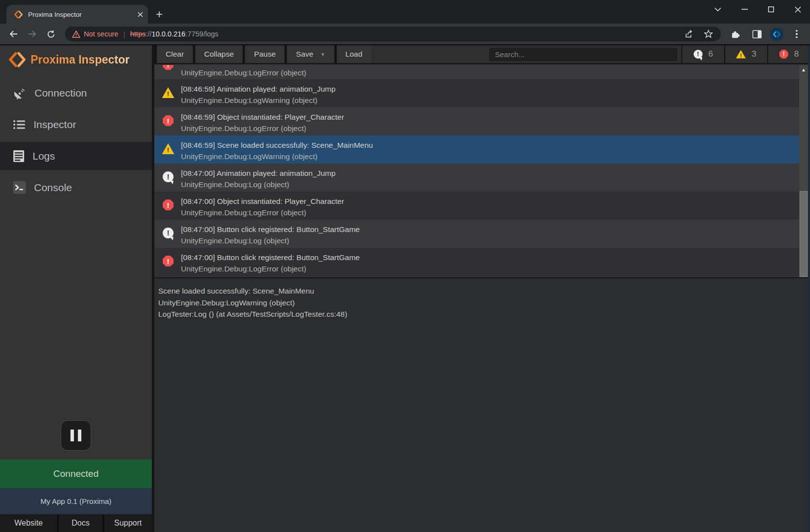 This screenshot has width=810, height=532. Describe the element at coordinates (482, 177) in the screenshot. I see `log-row: ! [08:47:00] Animation played: animation…` at that location.